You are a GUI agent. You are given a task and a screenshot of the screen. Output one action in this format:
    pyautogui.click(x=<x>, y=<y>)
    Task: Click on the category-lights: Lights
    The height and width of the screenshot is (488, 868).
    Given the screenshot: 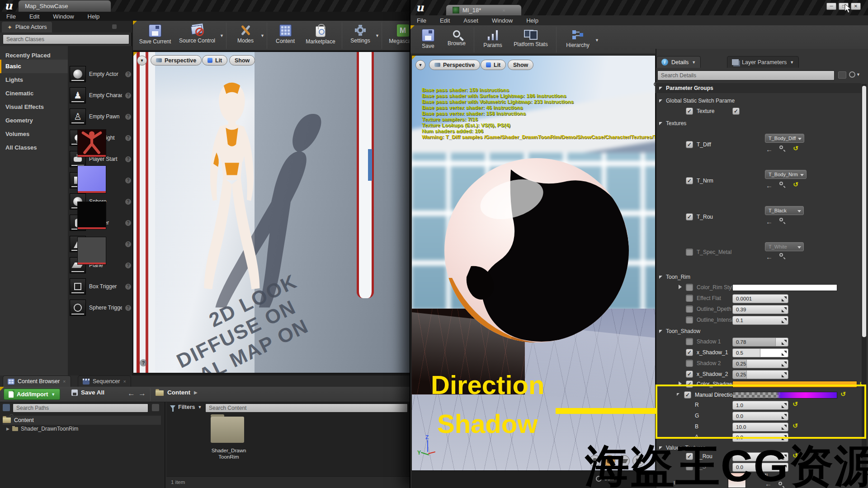 What is the action you would take?
    pyautogui.click(x=34, y=80)
    